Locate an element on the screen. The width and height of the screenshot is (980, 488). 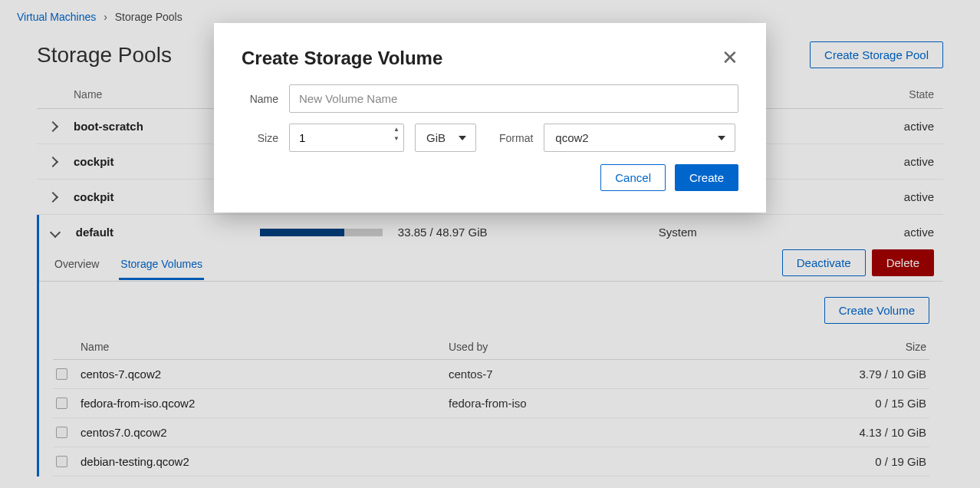
spinner-down-icon: ▼ is located at coordinates (396, 140).